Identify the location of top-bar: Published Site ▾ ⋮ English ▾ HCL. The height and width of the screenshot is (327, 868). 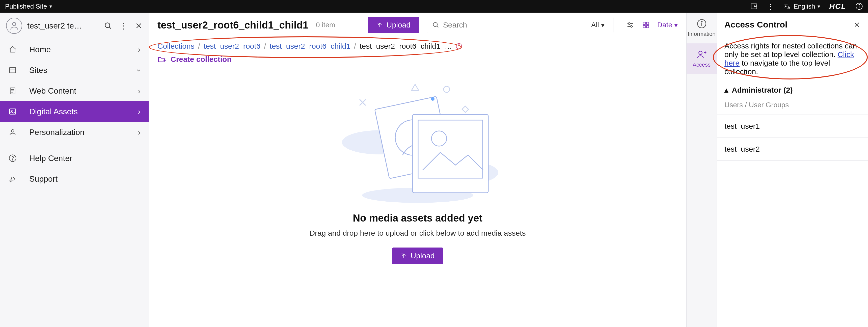
(434, 6).